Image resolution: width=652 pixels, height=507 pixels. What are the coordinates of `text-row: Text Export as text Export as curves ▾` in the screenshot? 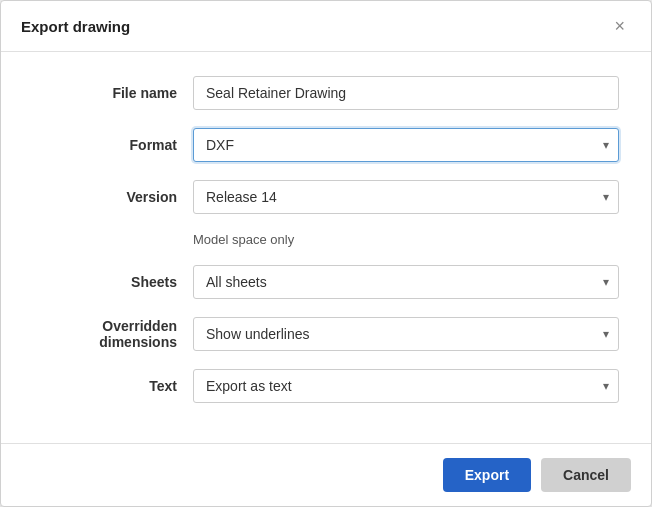 It's located at (326, 386).